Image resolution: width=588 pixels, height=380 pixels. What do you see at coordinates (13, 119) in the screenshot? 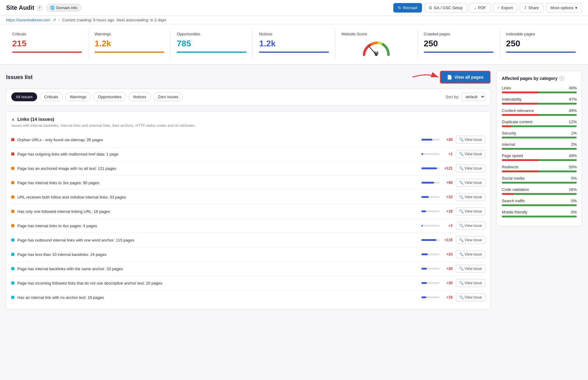
I see `chevron-up-icon: ▲` at bounding box center [13, 119].